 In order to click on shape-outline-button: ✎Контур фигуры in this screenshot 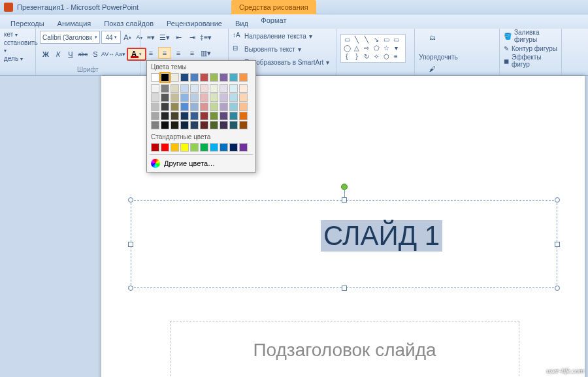, I will do `click(531, 48)`.